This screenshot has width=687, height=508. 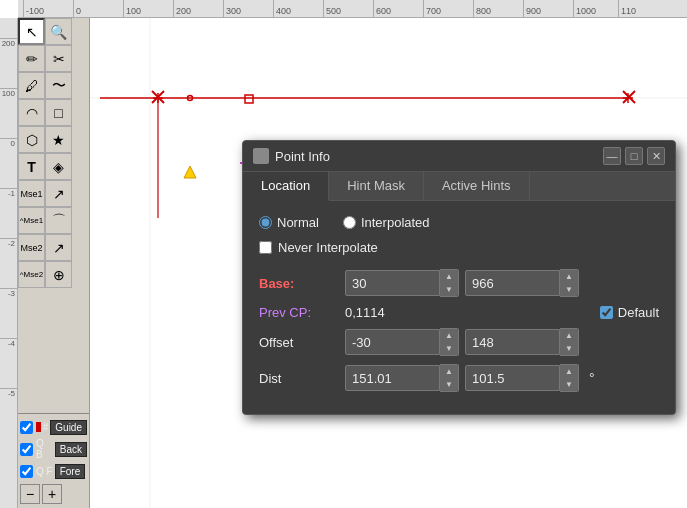 What do you see at coordinates (32, 220) in the screenshot?
I see `mse1-up-tool: ^Mse1` at bounding box center [32, 220].